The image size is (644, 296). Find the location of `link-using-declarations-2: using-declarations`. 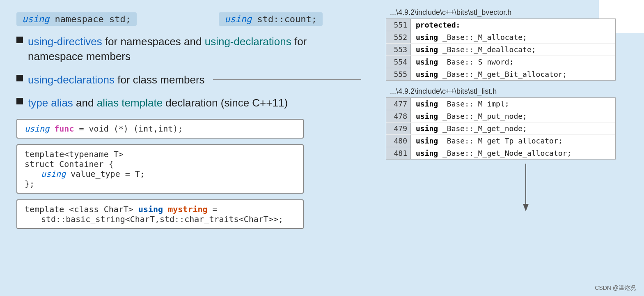

link-using-declarations-2: using-declarations is located at coordinates (71, 80).